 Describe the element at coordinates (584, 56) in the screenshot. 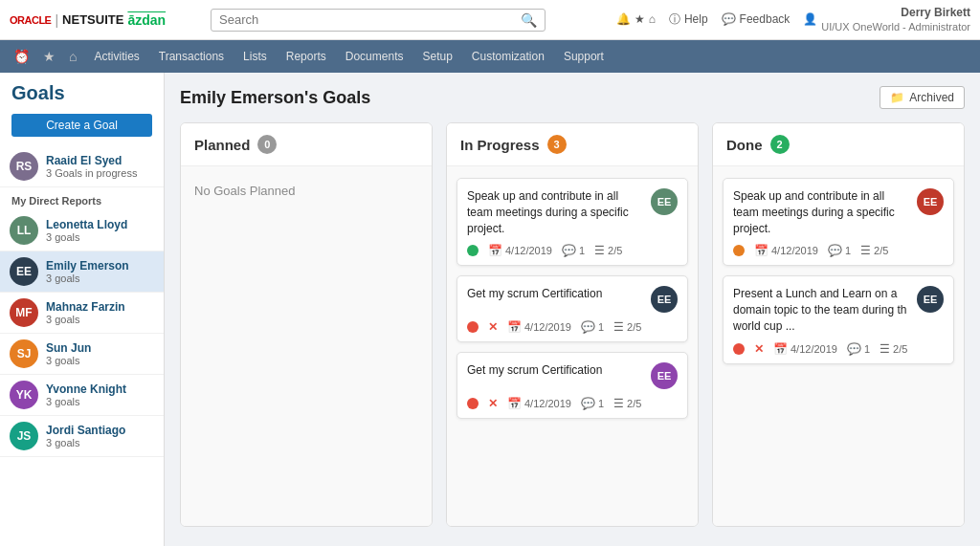

I see `nav-item-support: Support` at that location.